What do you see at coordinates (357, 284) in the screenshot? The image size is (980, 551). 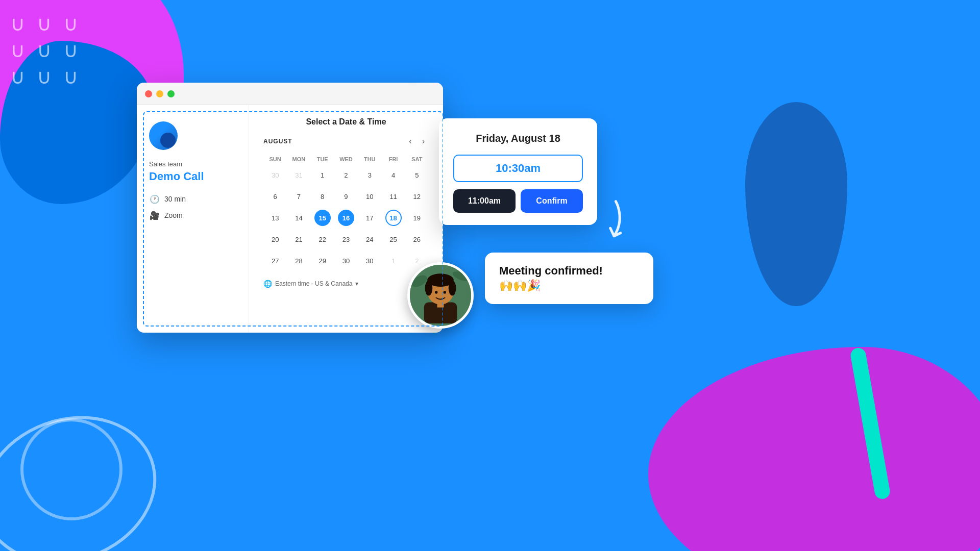 I see `timezone-dropdown-arrow: ▾` at bounding box center [357, 284].